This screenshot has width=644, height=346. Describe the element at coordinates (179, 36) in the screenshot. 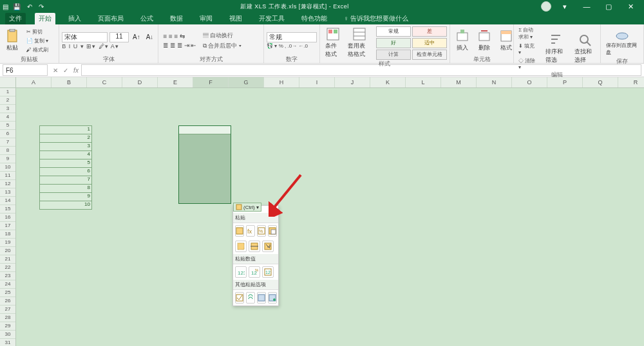

I see `align-row1: ≡ ≡ ≡ ⇆` at that location.